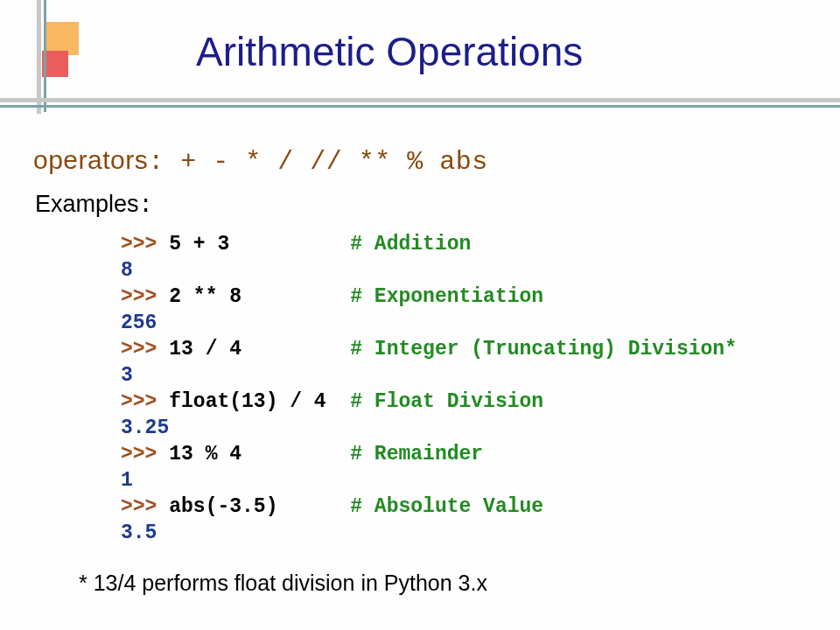 This screenshot has height=630, width=840. What do you see at coordinates (138, 533) in the screenshot?
I see `code-result: 3.5` at bounding box center [138, 533].